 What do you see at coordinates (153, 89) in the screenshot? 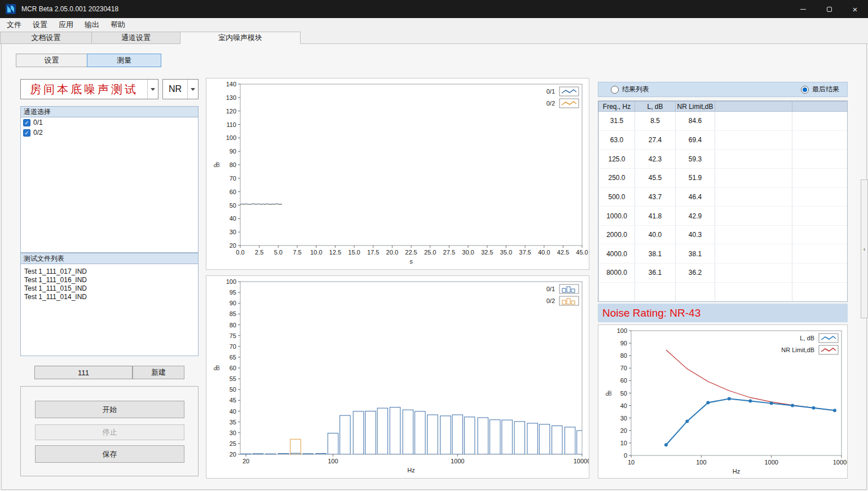
I see `chevron-down-icon` at bounding box center [153, 89].